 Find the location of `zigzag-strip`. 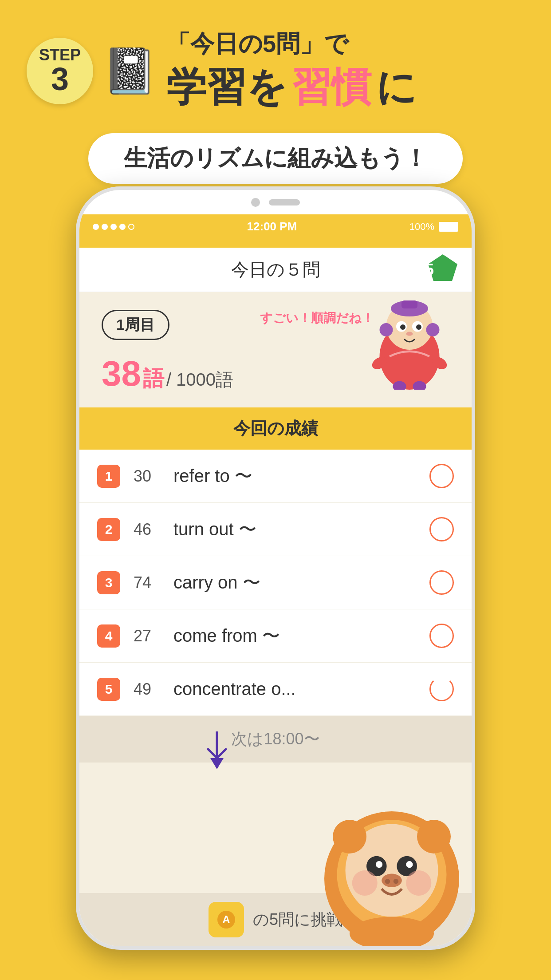

zigzag-strip is located at coordinates (276, 243).